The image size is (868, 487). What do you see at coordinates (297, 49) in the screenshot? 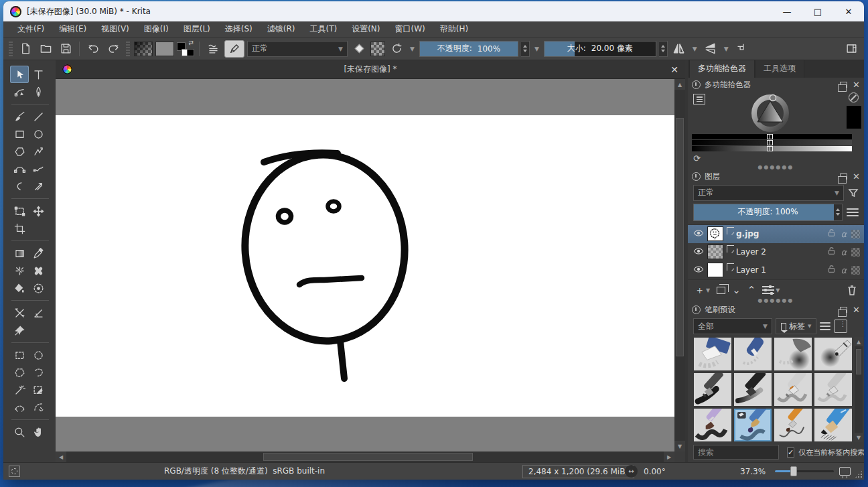
I see `blend-mode-dropdown: 正常 ▼` at bounding box center [297, 49].